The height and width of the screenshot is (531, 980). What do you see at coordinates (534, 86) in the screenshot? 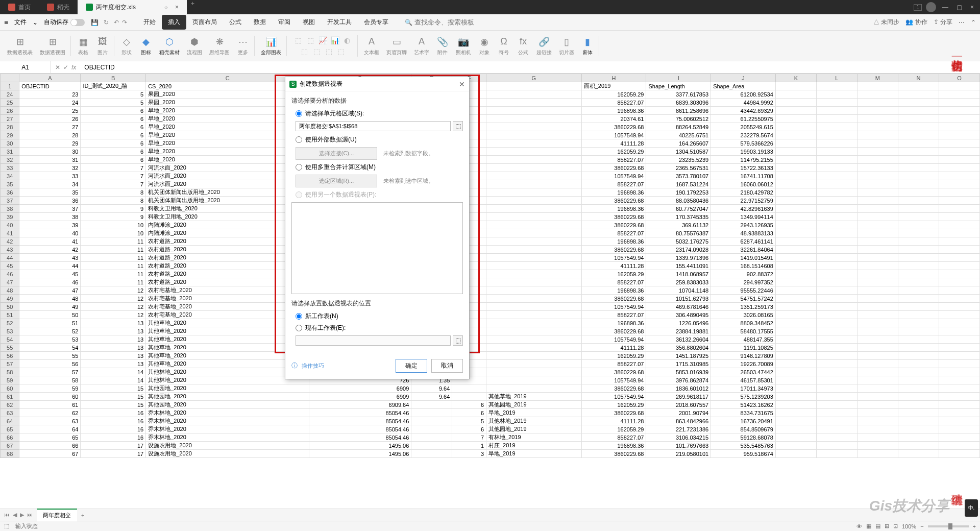
I see `header-cell` at bounding box center [534, 86].